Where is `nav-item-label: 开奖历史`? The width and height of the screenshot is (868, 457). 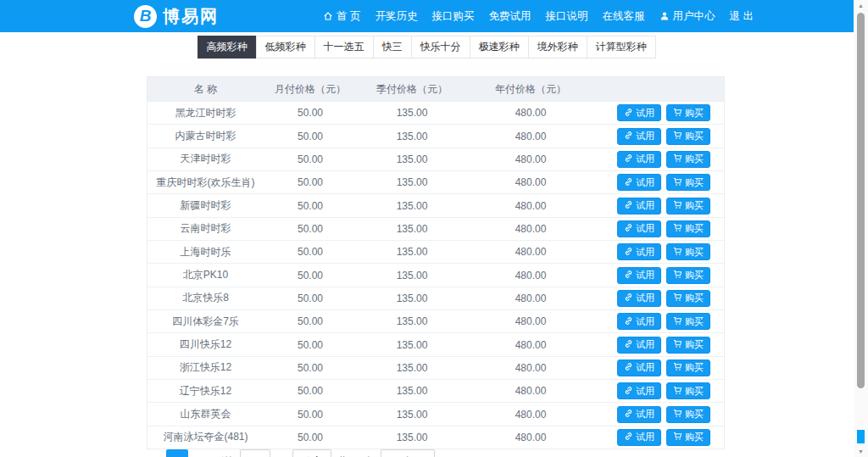
nav-item-label: 开奖历史 is located at coordinates (397, 17).